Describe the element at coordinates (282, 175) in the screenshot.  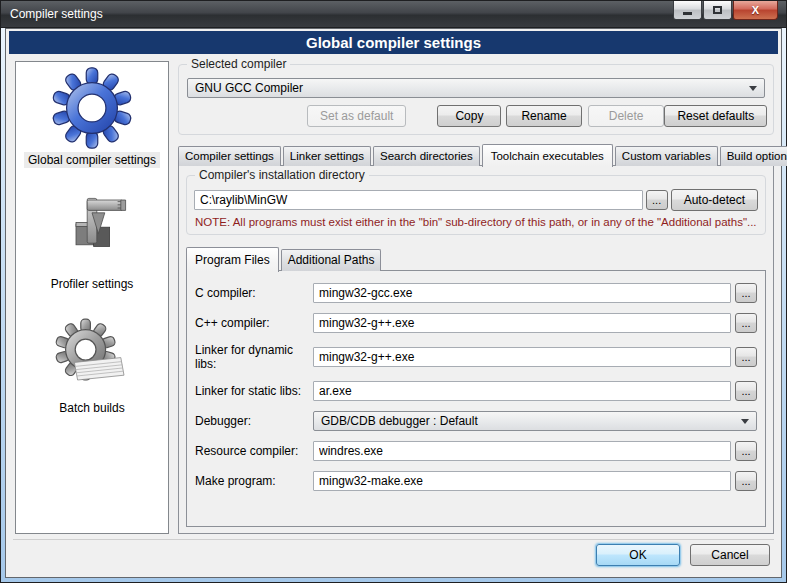
I see `group-label: Compiler's installation directory` at that location.